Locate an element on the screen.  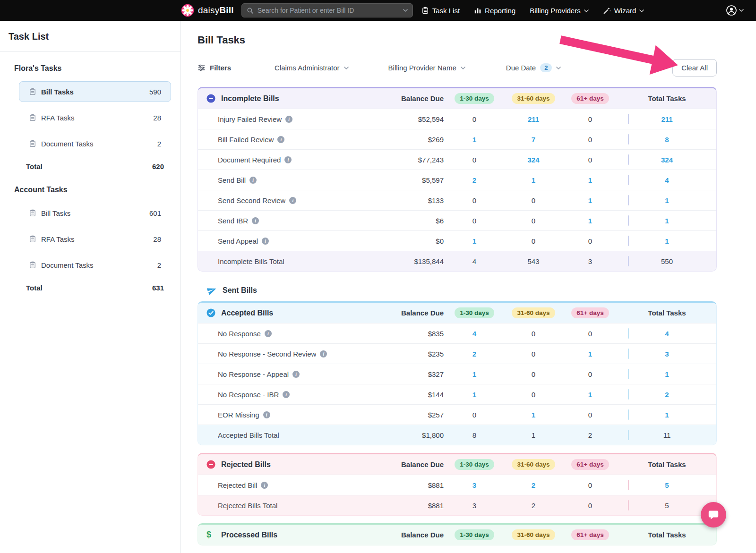
due-date-dropdown: Due Date 2 is located at coordinates (534, 68).